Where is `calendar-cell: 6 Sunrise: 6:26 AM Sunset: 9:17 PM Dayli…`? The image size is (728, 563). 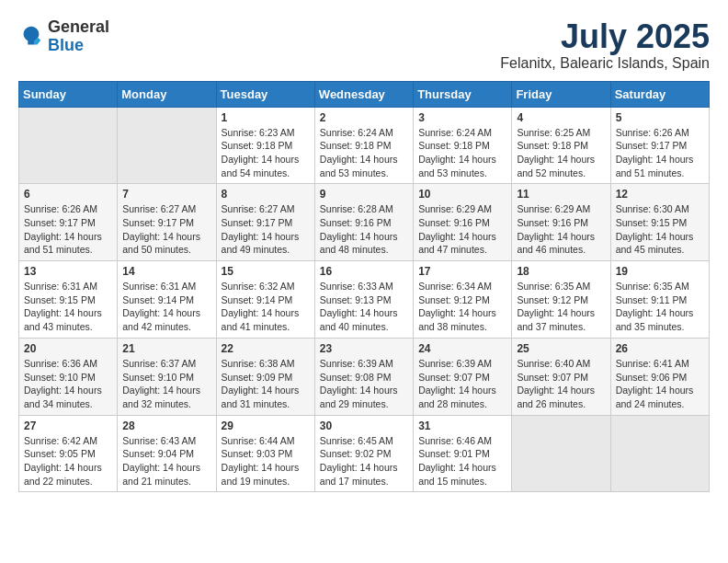 calendar-cell: 6 Sunrise: 6:26 AM Sunset: 9:17 PM Dayli… is located at coordinates (68, 223).